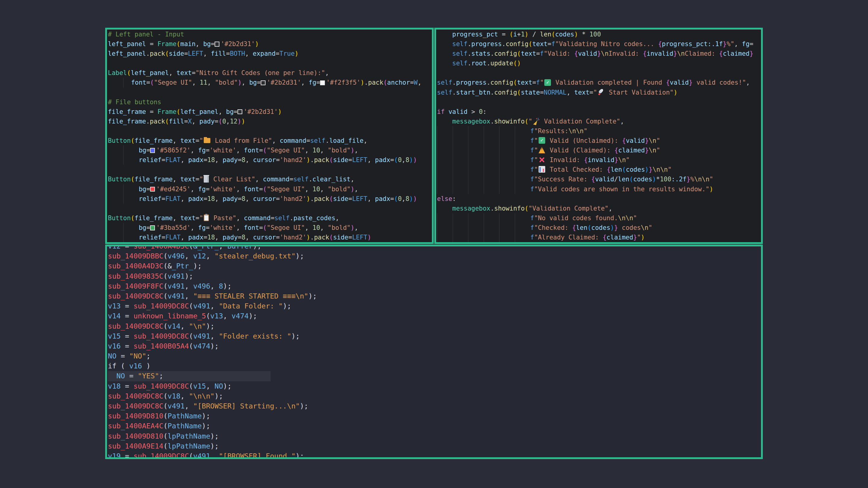 This screenshot has height=488, width=868. Describe the element at coordinates (173, 189) in the screenshot. I see `code-token: '#ed4245'` at that location.